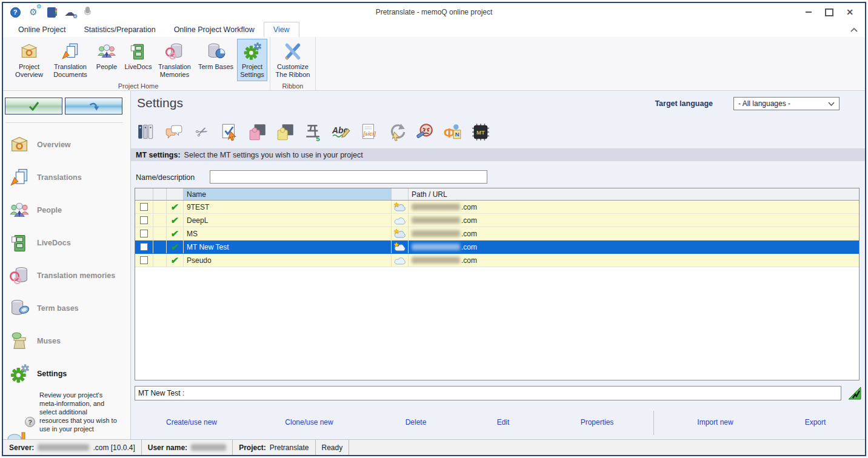  What do you see at coordinates (17, 435) in the screenshot?
I see `partially-visible-icon` at bounding box center [17, 435].